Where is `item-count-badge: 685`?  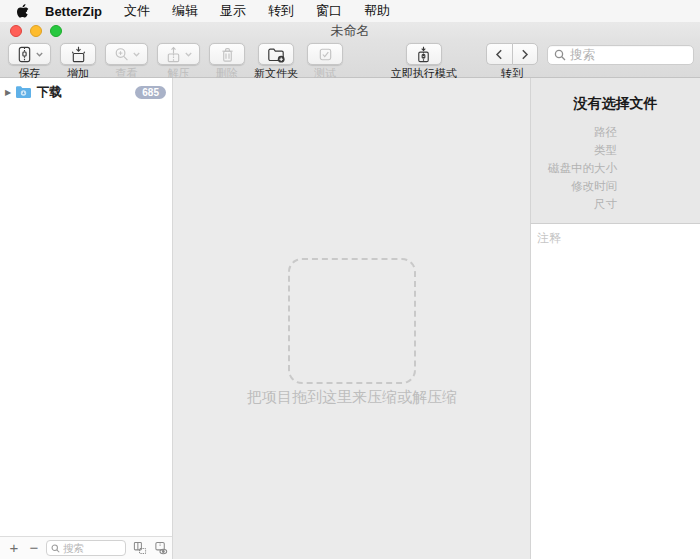
item-count-badge: 685 is located at coordinates (150, 92).